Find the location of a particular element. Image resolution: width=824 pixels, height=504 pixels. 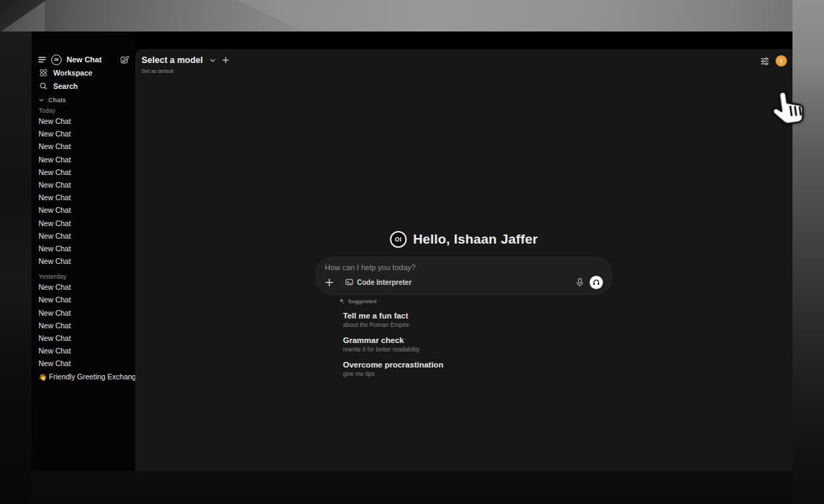

suggestion-item: Grammar checkrewrite it for better reada… is located at coordinates (478, 344).